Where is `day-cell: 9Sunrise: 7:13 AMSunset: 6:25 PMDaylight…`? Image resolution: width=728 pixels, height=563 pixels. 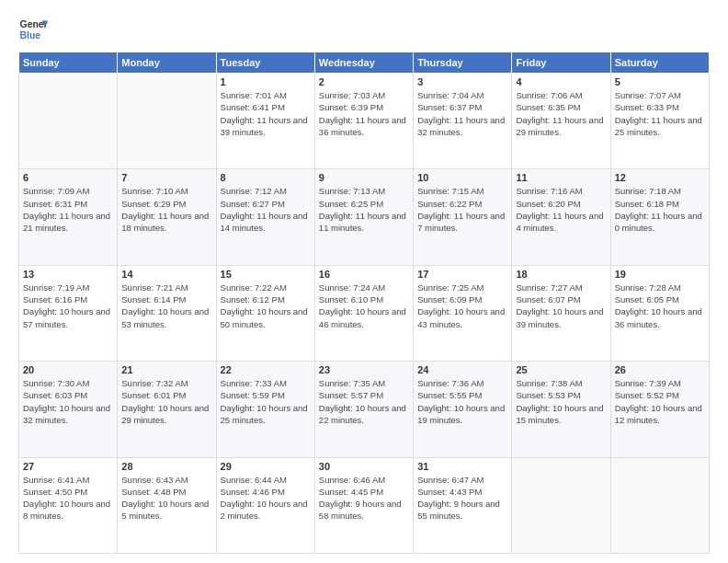
day-cell: 9Sunrise: 7:13 AMSunset: 6:25 PMDaylight… is located at coordinates (364, 217).